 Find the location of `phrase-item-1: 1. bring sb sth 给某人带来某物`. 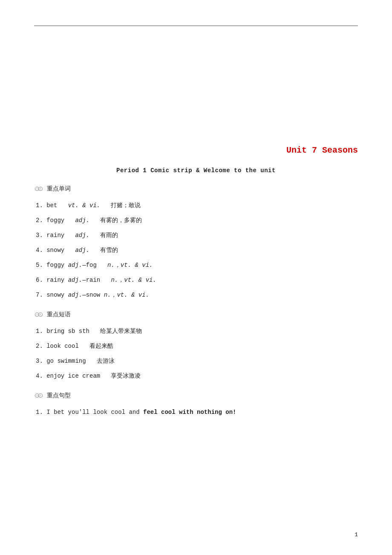

phrase-item-1: 1. bring sb sth 给某人带来某物 is located at coordinates (196, 332).